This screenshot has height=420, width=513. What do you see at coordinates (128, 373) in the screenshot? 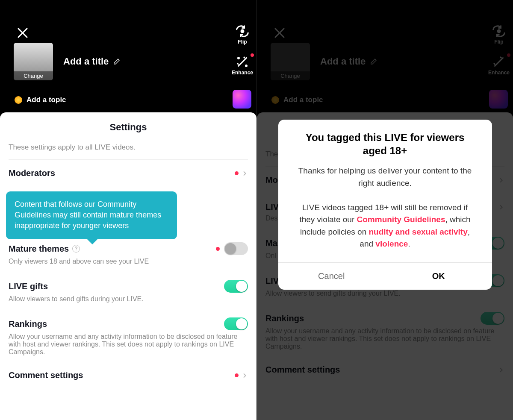
I see `comment-settings-row: Comment settings` at bounding box center [128, 373].